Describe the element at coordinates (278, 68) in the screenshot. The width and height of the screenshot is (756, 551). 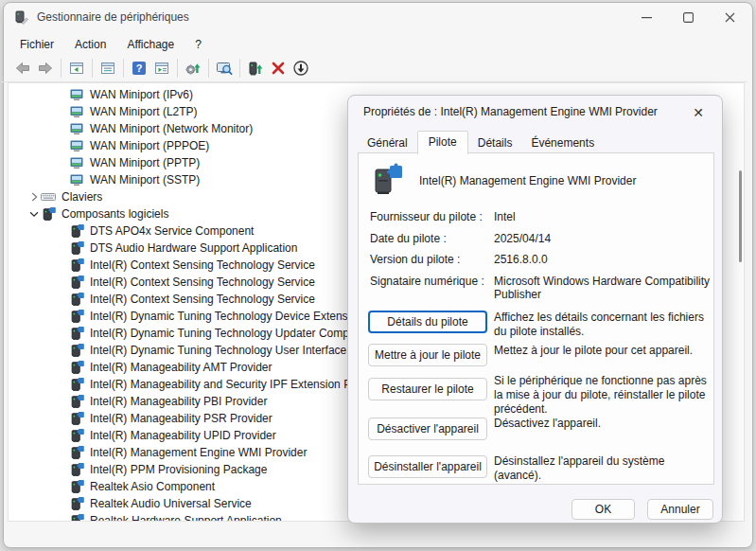
I see `uninstall-device-button` at that location.